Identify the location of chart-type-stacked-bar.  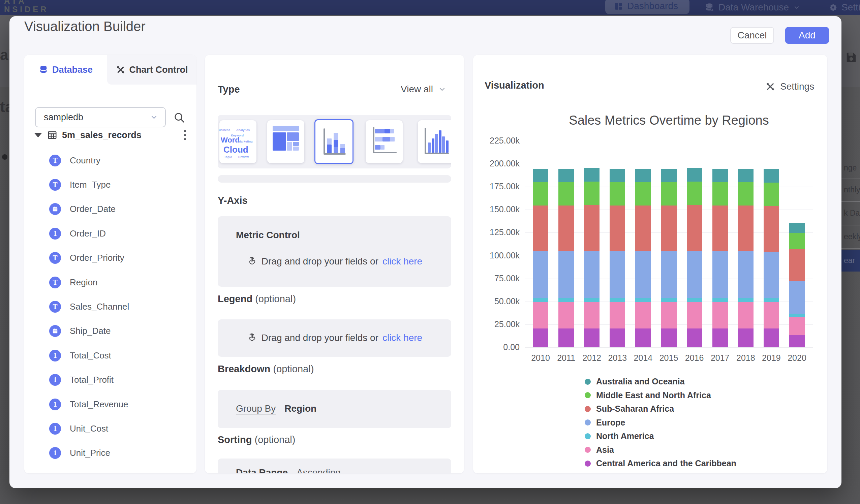
(384, 142).